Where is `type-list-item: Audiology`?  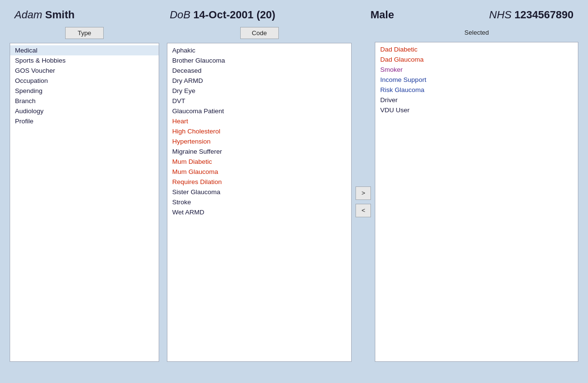 type-list-item: Audiology is located at coordinates (84, 111).